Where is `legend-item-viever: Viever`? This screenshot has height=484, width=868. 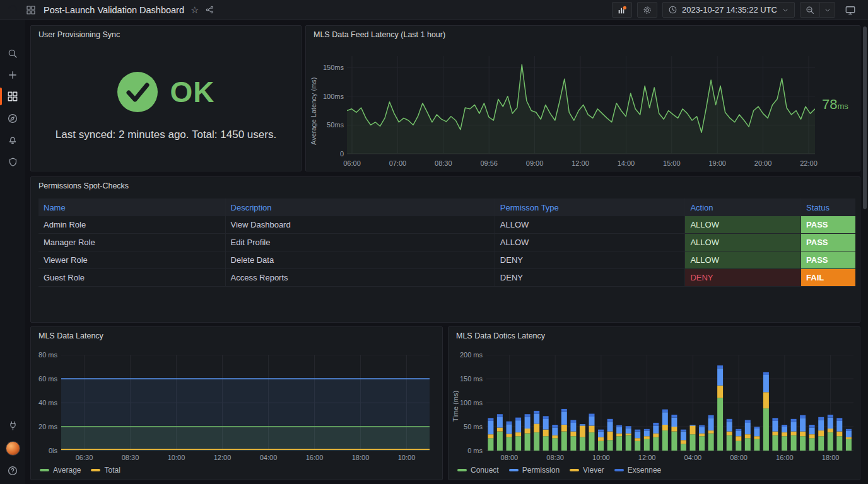 legend-item-viever: Viever is located at coordinates (587, 470).